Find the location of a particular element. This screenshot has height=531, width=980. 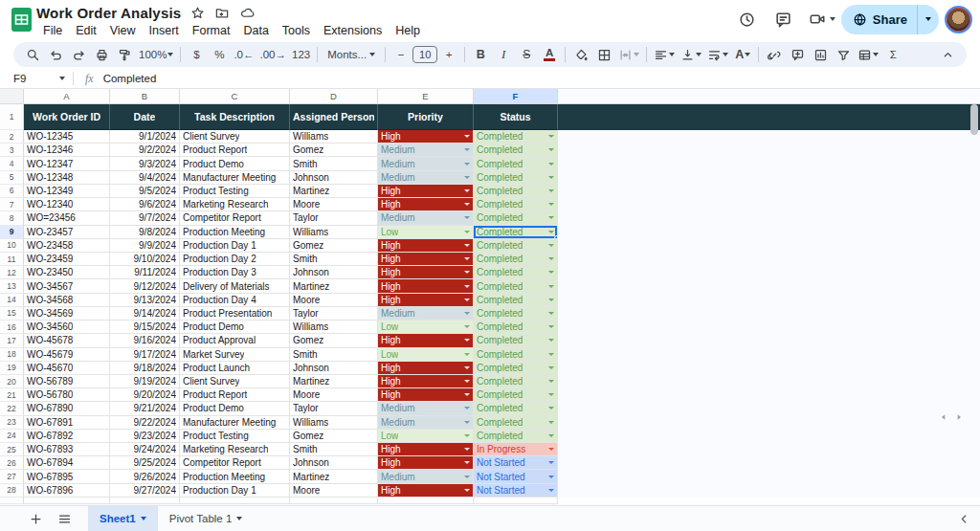

select-all-button is located at coordinates (11, 97).